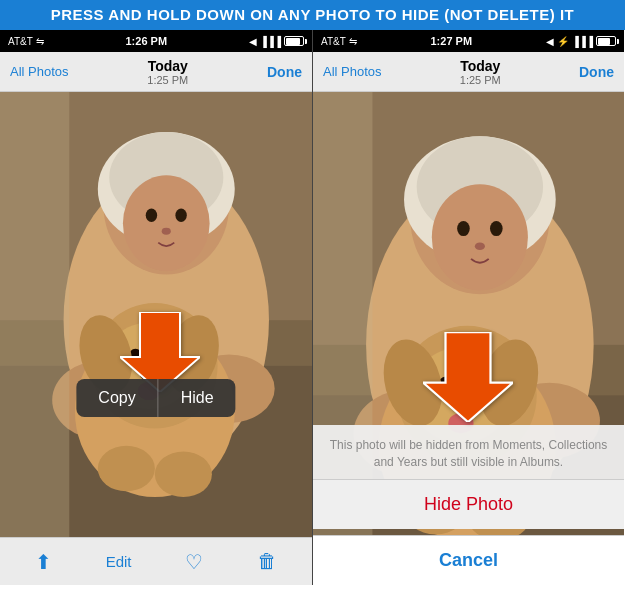  What do you see at coordinates (468, 379) in the screenshot?
I see `arrow-icon-right` at bounding box center [468, 379].